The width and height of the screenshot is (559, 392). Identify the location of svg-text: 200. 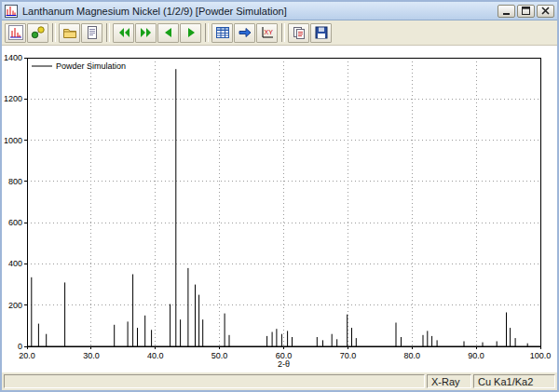
(15, 305).